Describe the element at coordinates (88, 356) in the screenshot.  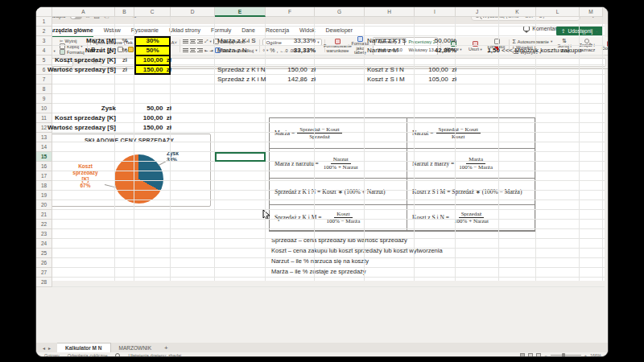
I see `status-circular-refs: Odwołania cykliczne` at that location.